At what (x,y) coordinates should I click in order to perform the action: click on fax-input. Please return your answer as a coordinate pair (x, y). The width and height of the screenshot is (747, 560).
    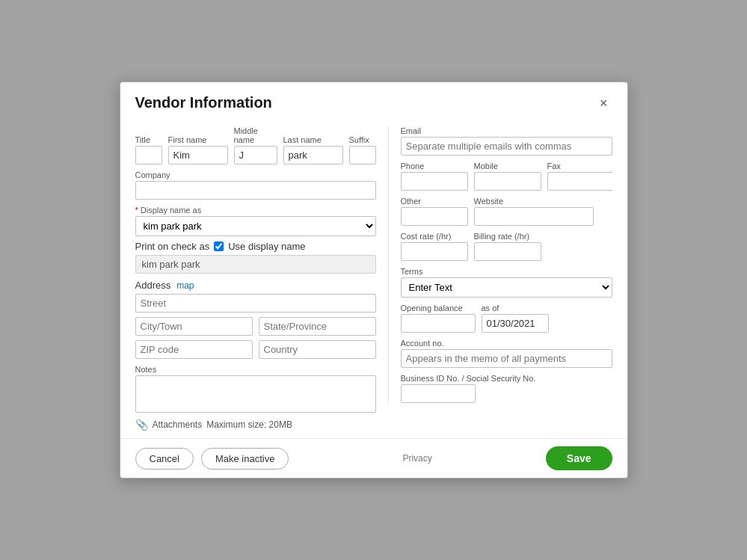
    Looking at the image, I should click on (580, 181).